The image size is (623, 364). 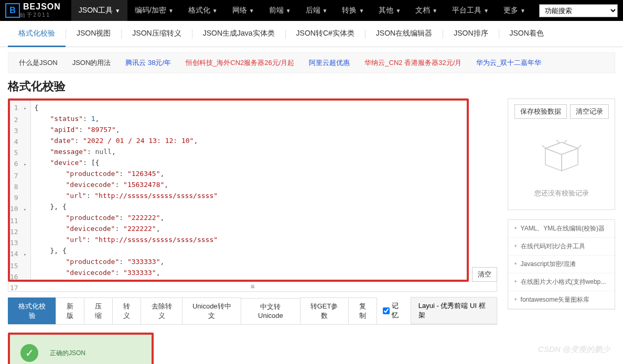 What do you see at coordinates (541, 112) in the screenshot?
I see `save-history-button: 保存校验数据` at bounding box center [541, 112].